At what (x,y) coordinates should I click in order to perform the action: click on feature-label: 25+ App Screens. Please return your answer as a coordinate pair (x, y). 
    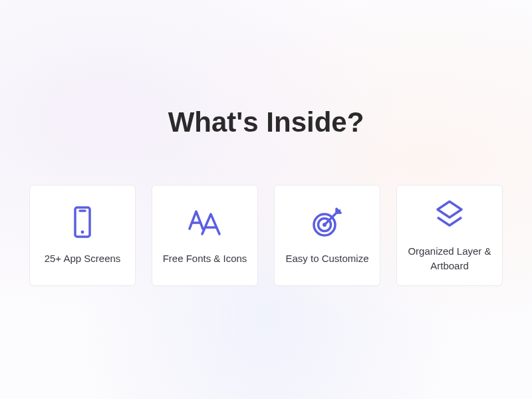
    Looking at the image, I should click on (82, 259).